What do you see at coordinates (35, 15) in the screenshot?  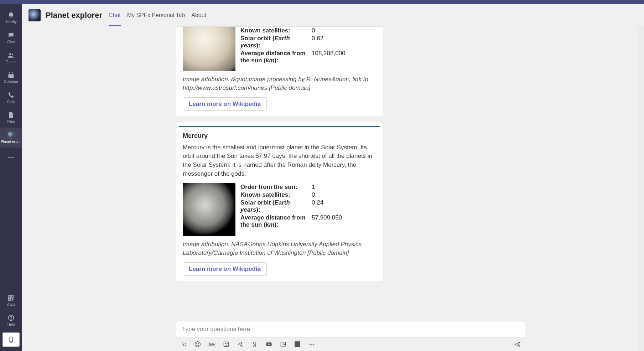 I see `app-logo` at bounding box center [35, 15].